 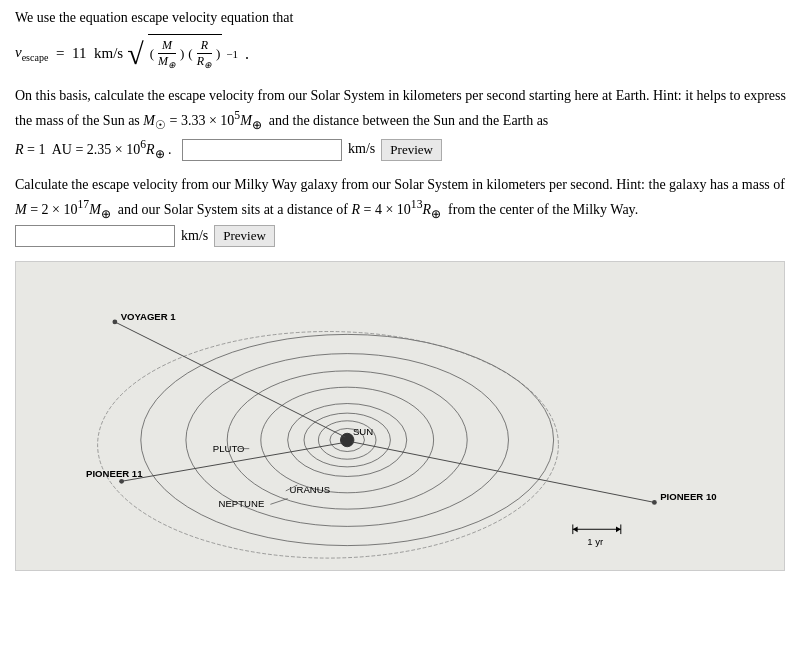 I want to click on problem2-answer-input, so click(x=95, y=236).